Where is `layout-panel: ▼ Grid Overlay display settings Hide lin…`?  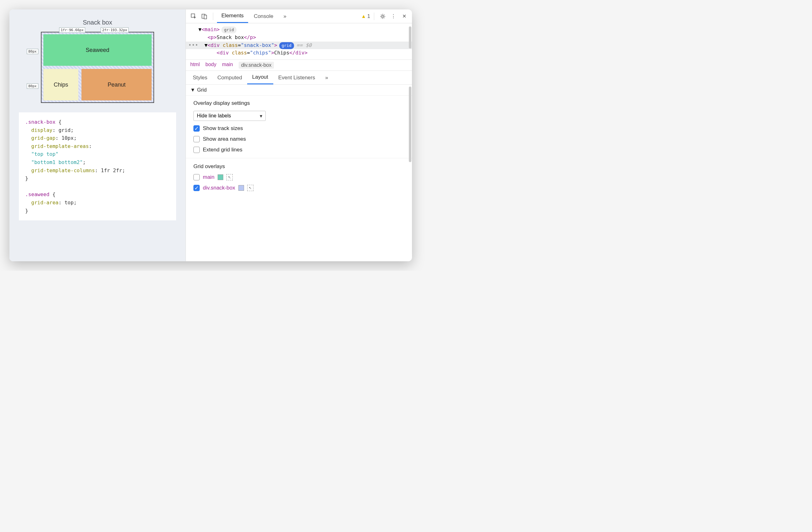
layout-panel: ▼ Grid Overlay display settings Hide lin… is located at coordinates (299, 173).